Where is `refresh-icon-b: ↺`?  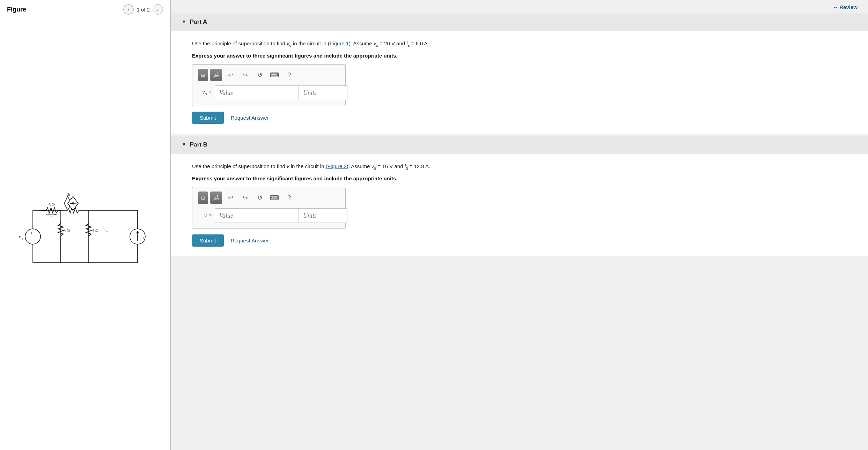 refresh-icon-b: ↺ is located at coordinates (260, 198).